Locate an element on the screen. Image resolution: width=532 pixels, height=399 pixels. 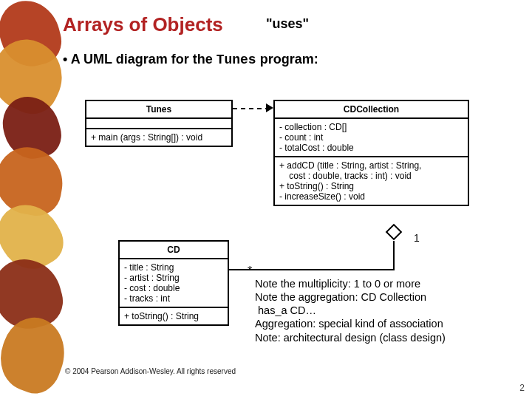
multiplicity-many: * is located at coordinates (250, 271).